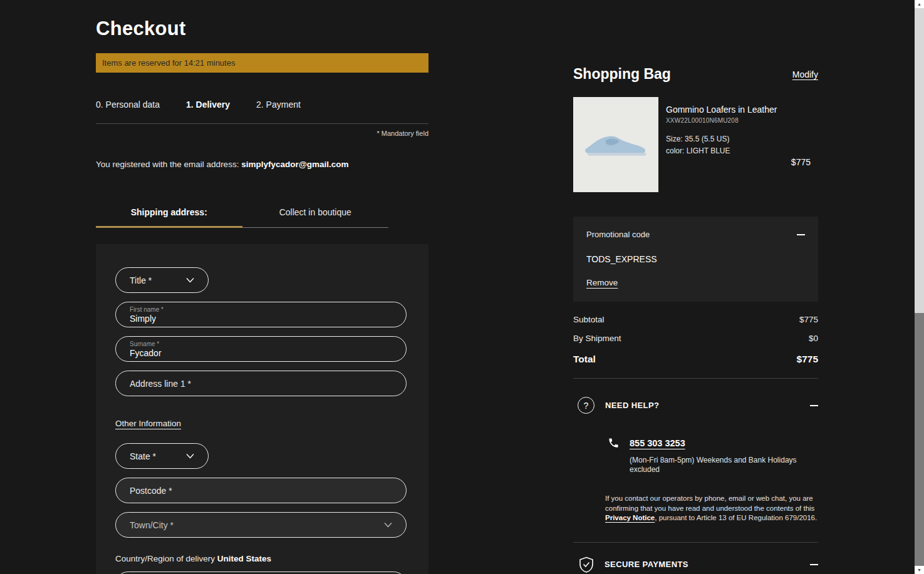 The width and height of the screenshot is (924, 574). What do you see at coordinates (616, 145) in the screenshot?
I see `product-image` at bounding box center [616, 145].